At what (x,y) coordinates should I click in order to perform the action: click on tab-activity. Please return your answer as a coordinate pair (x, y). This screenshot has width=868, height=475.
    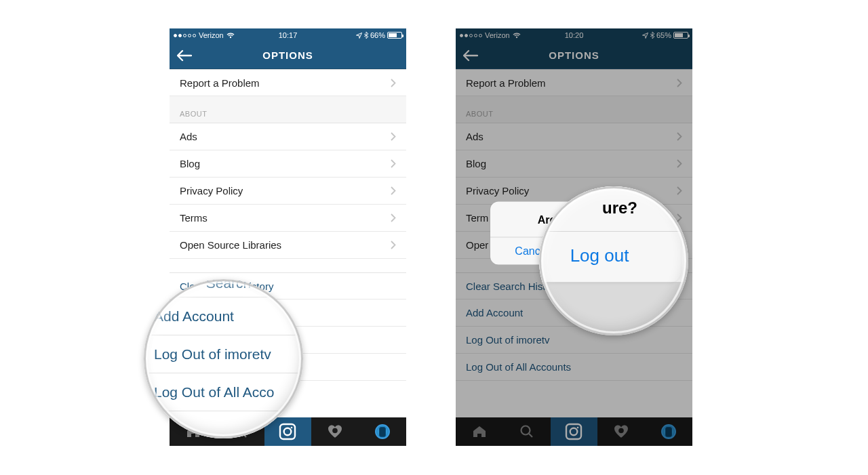
    Looking at the image, I should click on (335, 432).